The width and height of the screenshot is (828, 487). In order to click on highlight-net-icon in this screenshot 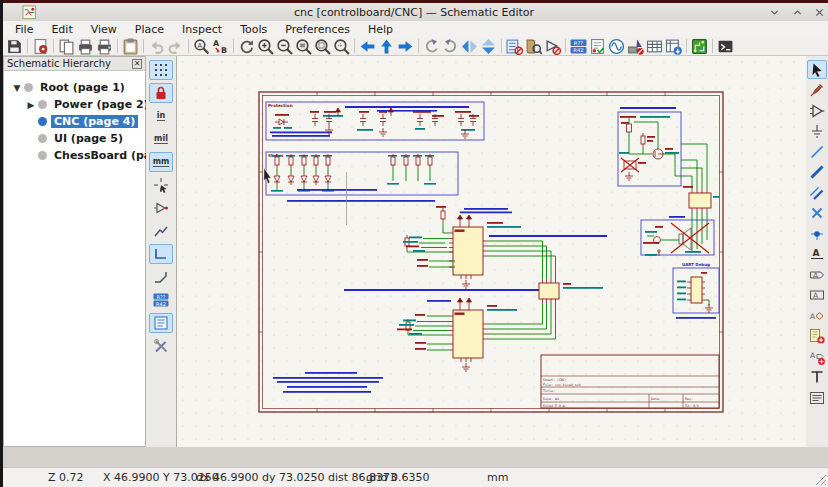, I will do `click(817, 90)`.